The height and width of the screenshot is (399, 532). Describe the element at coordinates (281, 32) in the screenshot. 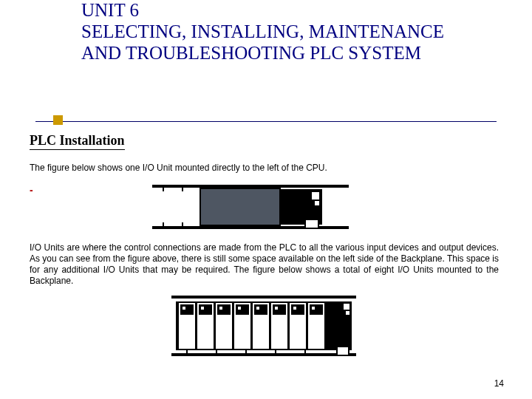

I see `slide-title: UNIT 6 SELECTING, INSTALLING, MAINTENANC…` at that location.